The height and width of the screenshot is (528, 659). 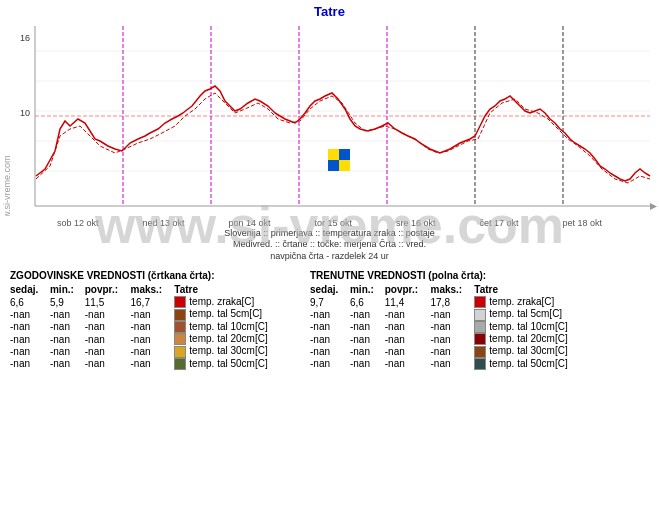 What do you see at coordinates (30, 290) in the screenshot?
I see `col-sedaj: sedaj.` at bounding box center [30, 290].